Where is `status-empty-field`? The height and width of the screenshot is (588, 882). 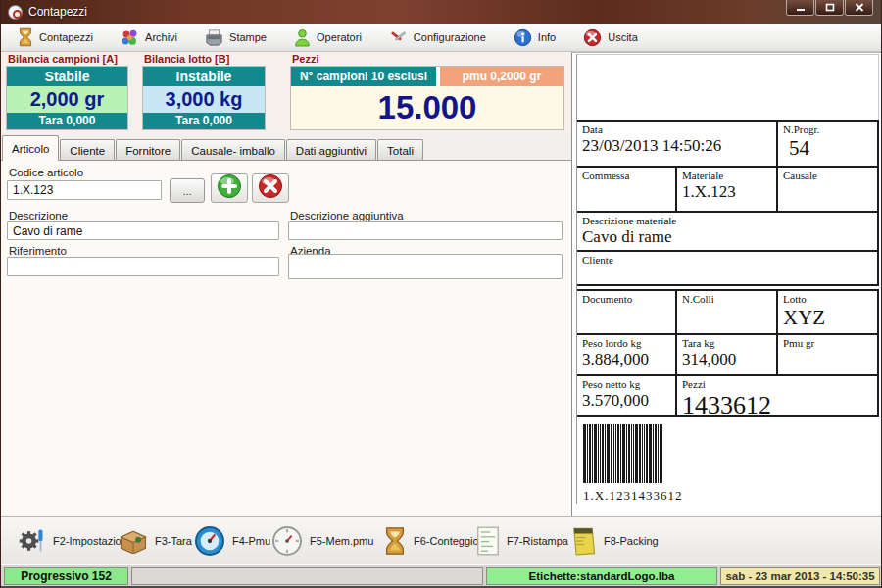 status-empty-field is located at coordinates (308, 576).